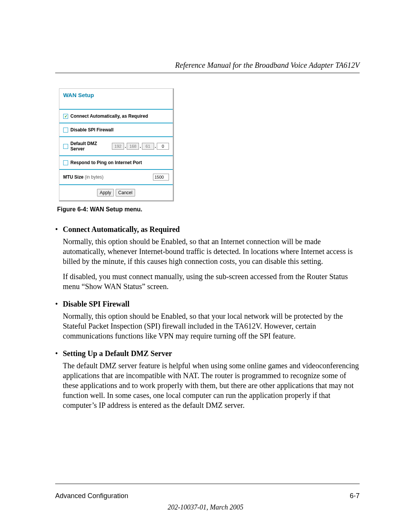 This screenshot has width=411, height=532. I want to click on wan-setup-panel: WAN Setup ✓ Connect Automatically, as Re…, so click(116, 145).